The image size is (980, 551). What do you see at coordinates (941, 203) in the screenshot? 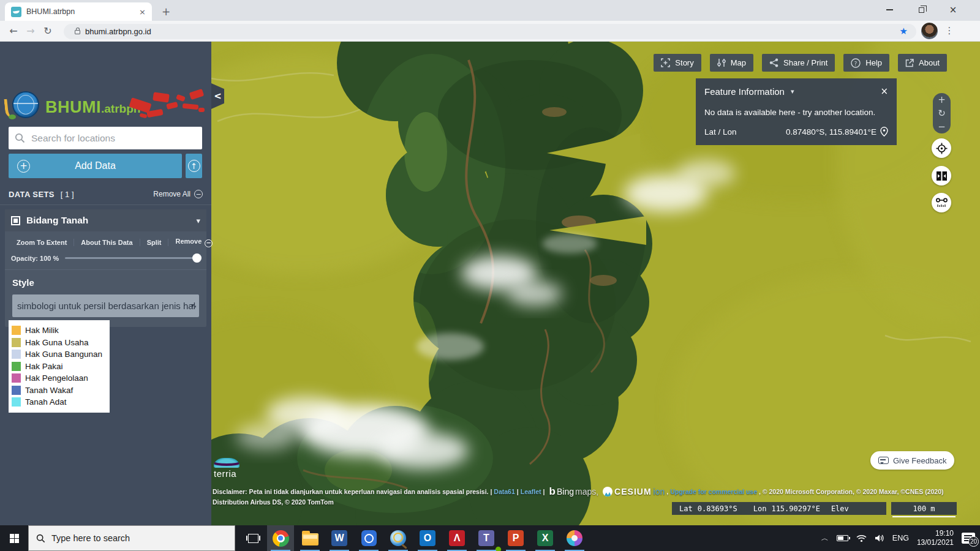
I see `measure-button` at bounding box center [941, 203].